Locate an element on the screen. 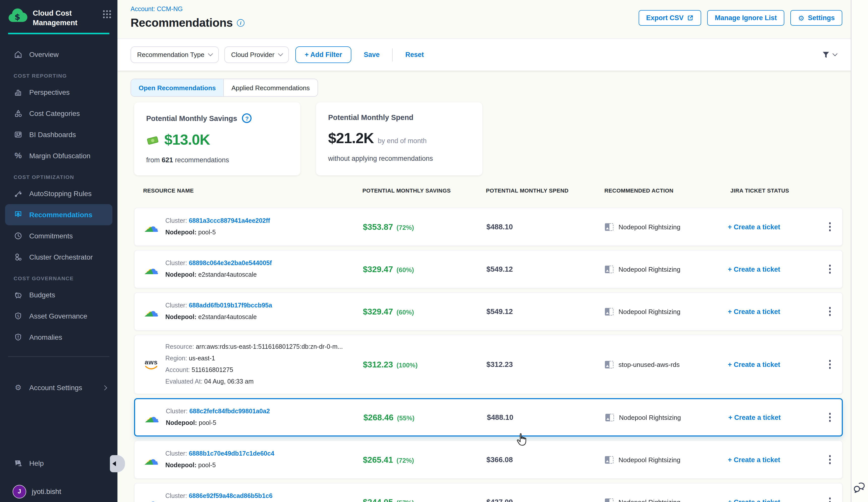 The image size is (868, 502). module-header: $ Cloud Cost Management is located at coordinates (59, 14).